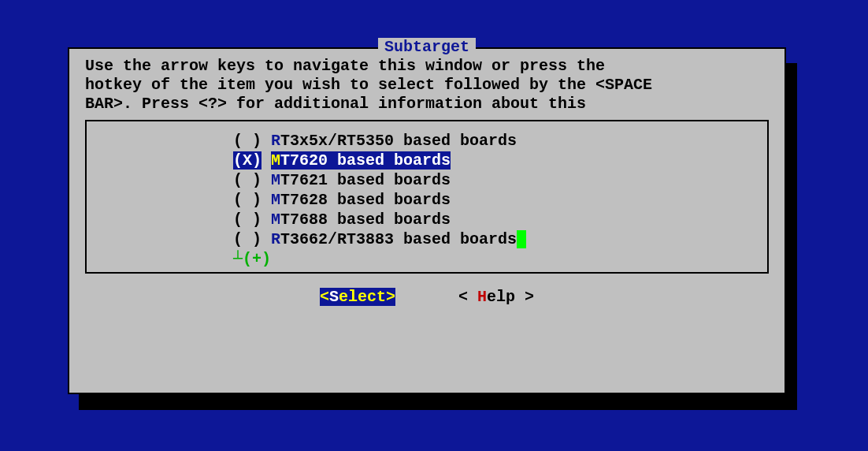 This screenshot has width=868, height=451. Describe the element at coordinates (247, 161) in the screenshot. I see `radio-icon: (X)` at that location.